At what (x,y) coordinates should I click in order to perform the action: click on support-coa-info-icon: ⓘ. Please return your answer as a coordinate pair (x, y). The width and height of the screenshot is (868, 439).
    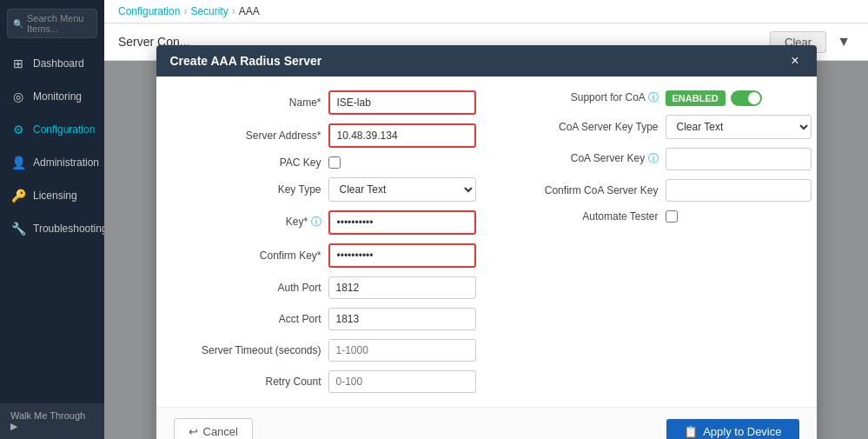
    Looking at the image, I should click on (653, 97).